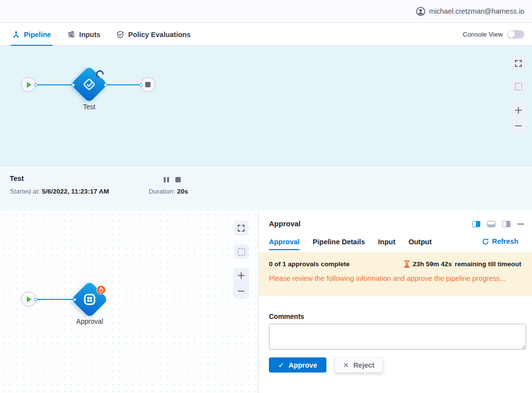  What do you see at coordinates (359, 365) in the screenshot?
I see `reject-button: ✕ Reject` at bounding box center [359, 365].